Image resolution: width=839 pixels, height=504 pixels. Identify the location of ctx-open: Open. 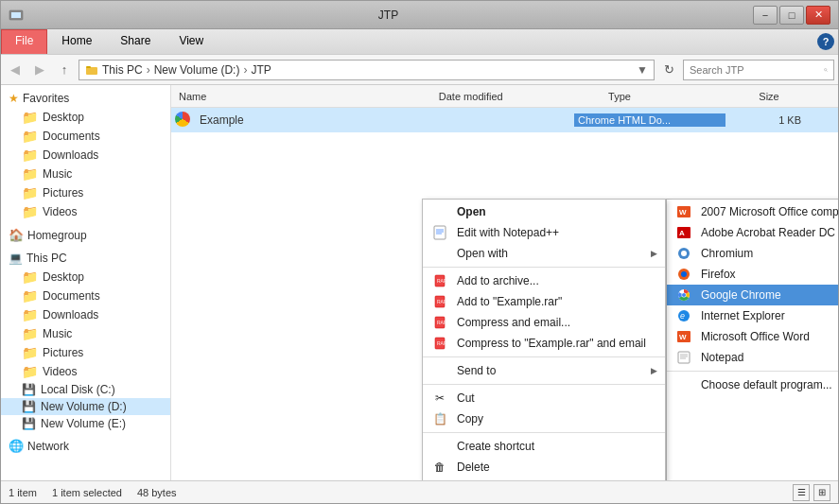
(544, 212).